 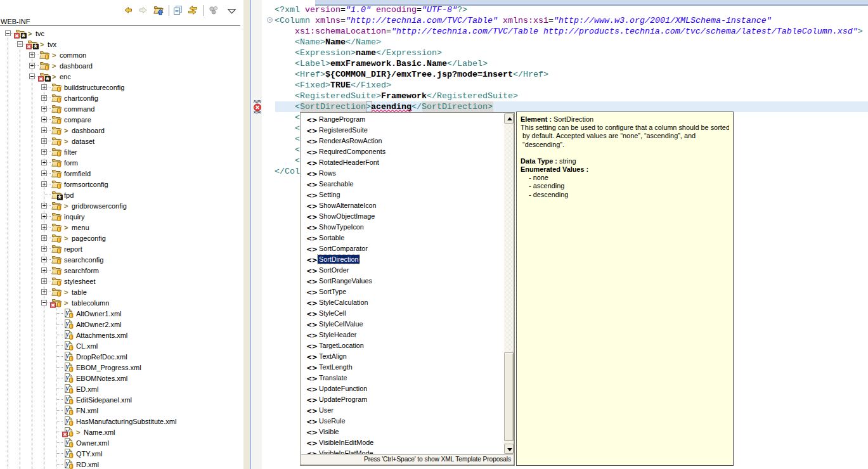 I want to click on tree-item-formsortconfig: formsortconfig, so click(x=122, y=184).